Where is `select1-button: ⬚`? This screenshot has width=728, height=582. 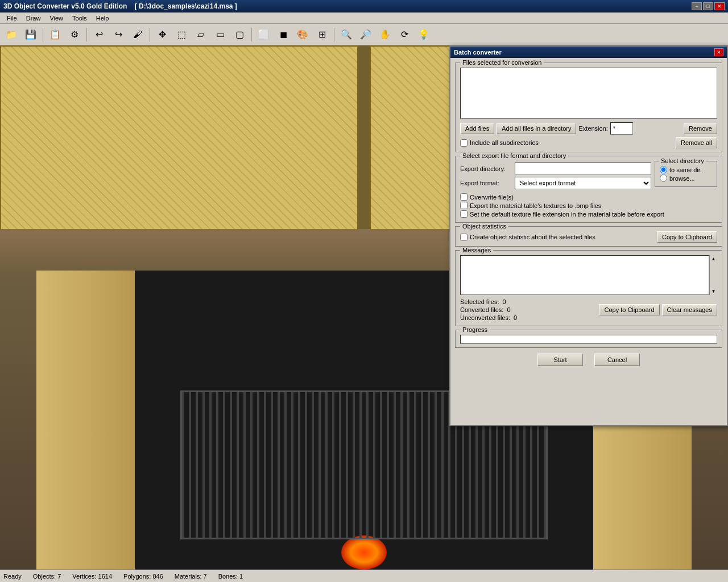 select1-button: ⬚ is located at coordinates (181, 35).